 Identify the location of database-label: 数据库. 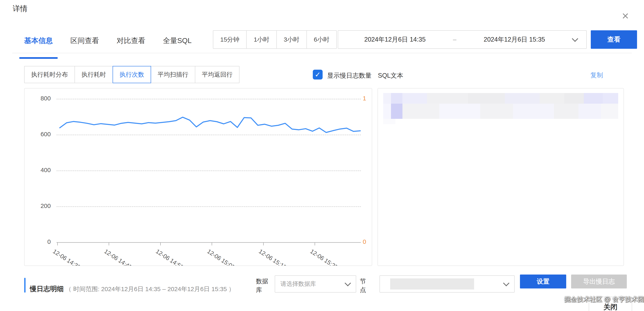
(263, 286).